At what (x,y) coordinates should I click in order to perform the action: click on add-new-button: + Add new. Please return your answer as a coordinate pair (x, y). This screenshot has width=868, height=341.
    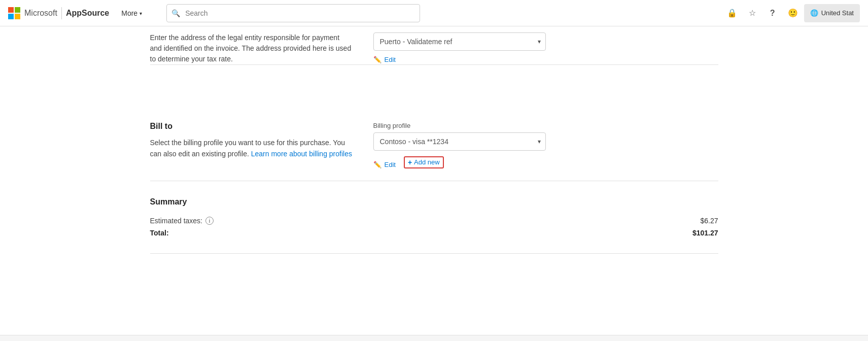
    Looking at the image, I should click on (424, 162).